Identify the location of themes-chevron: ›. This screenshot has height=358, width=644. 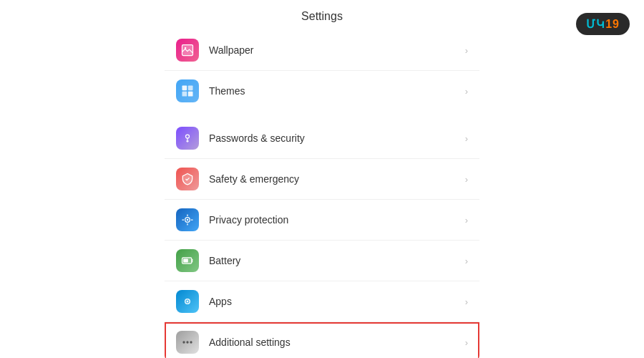
(467, 92).